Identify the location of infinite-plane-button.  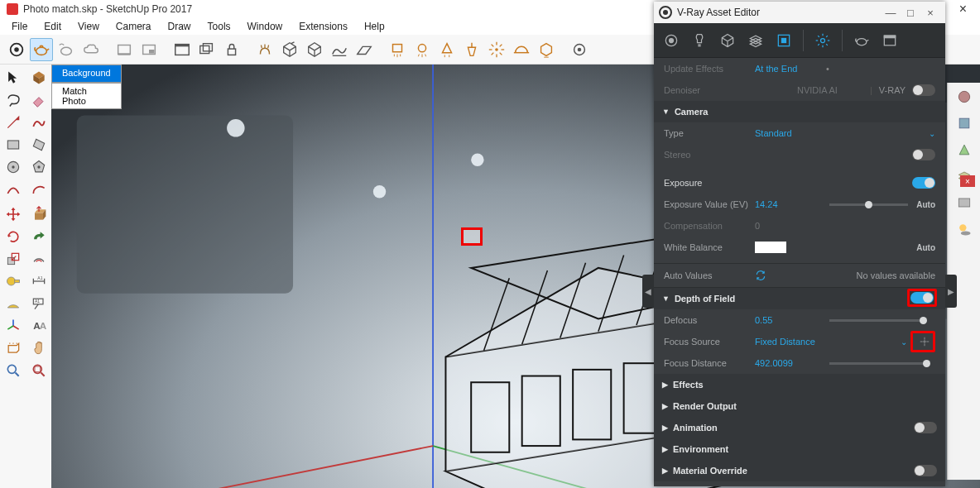
(364, 50).